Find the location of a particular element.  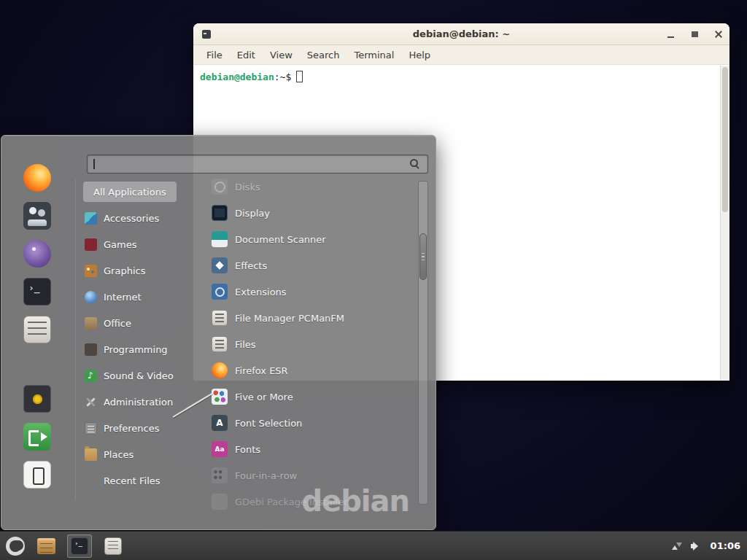

terminal-titlebar: debian@debian: ~ is located at coordinates (461, 34).